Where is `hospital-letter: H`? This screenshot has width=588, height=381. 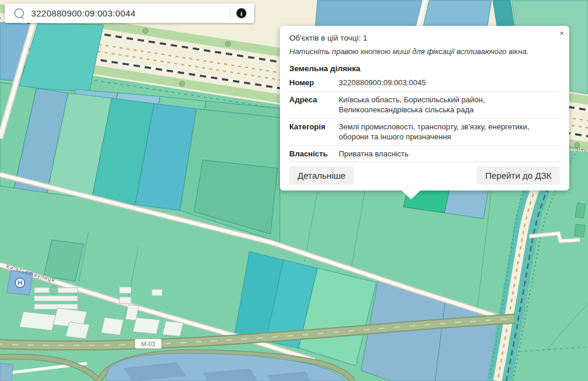 hospital-letter: H is located at coordinates (20, 283).